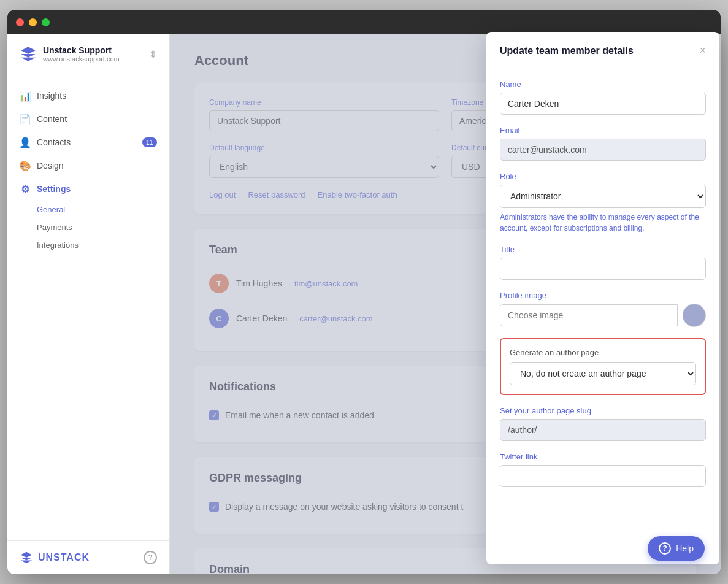  Describe the element at coordinates (50, 166) in the screenshot. I see `sidebar-item-label: Design` at that location.